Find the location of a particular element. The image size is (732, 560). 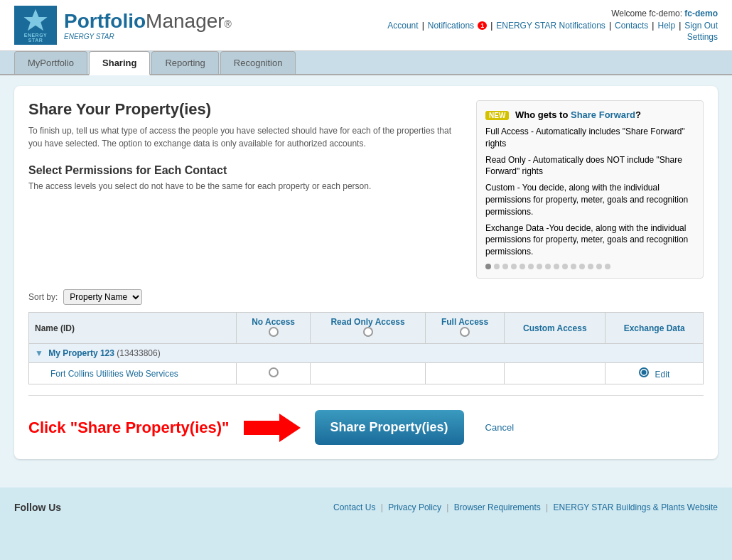

username: fc-demo is located at coordinates (701, 14).